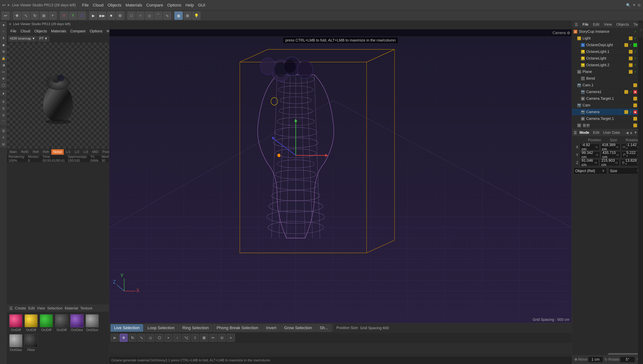 This screenshot has height=364, width=643. I want to click on tool-bridge-icon: ⌇, so click(195, 338).